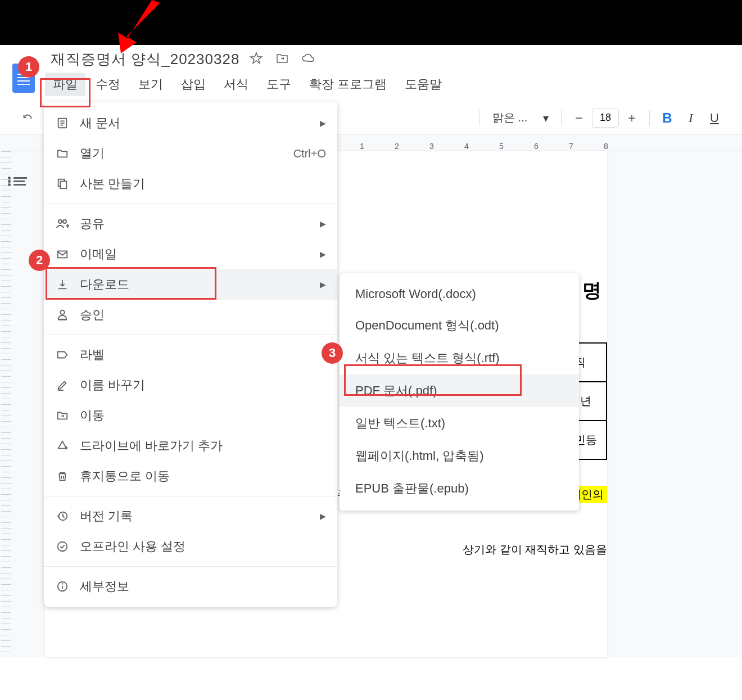 The height and width of the screenshot is (700, 742). Describe the element at coordinates (62, 224) in the screenshot. I see `share-icon: +` at that location.